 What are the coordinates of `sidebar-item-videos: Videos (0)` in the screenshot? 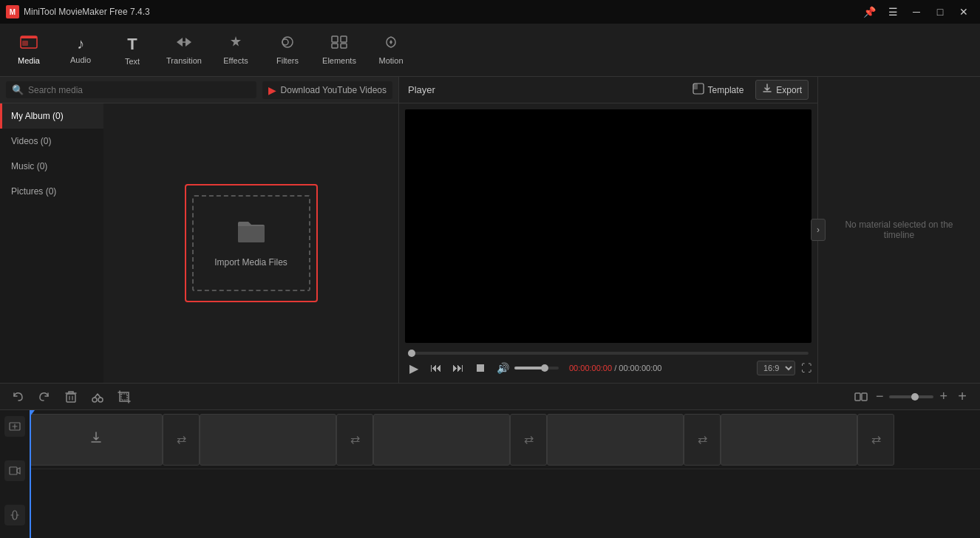 It's located at (52, 141).